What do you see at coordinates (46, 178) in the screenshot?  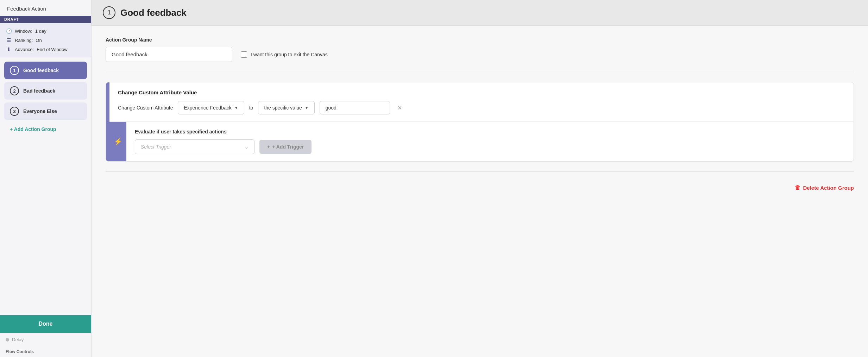 I see `sidebar: Feedback Action DRAFT 🕐 Window: 1 day ☰ …` at bounding box center [46, 178].